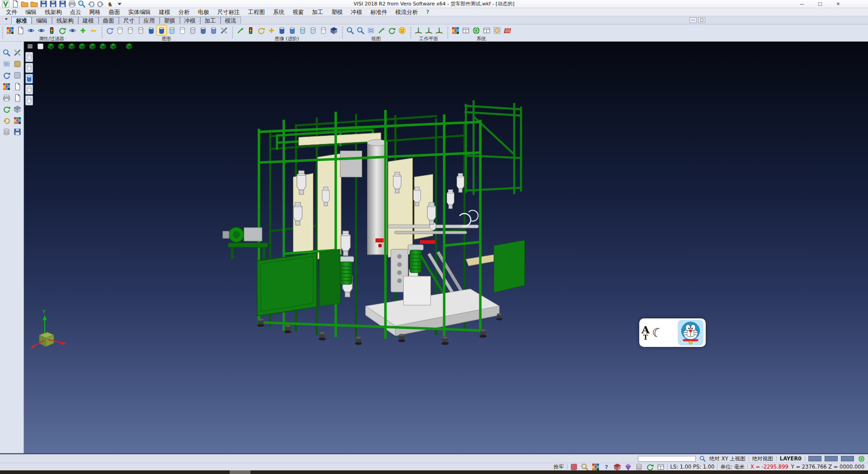 Image resolution: width=868 pixels, height=474 pixels. Describe the element at coordinates (17, 75) in the screenshot. I see `pencil-tool-icon` at that location.